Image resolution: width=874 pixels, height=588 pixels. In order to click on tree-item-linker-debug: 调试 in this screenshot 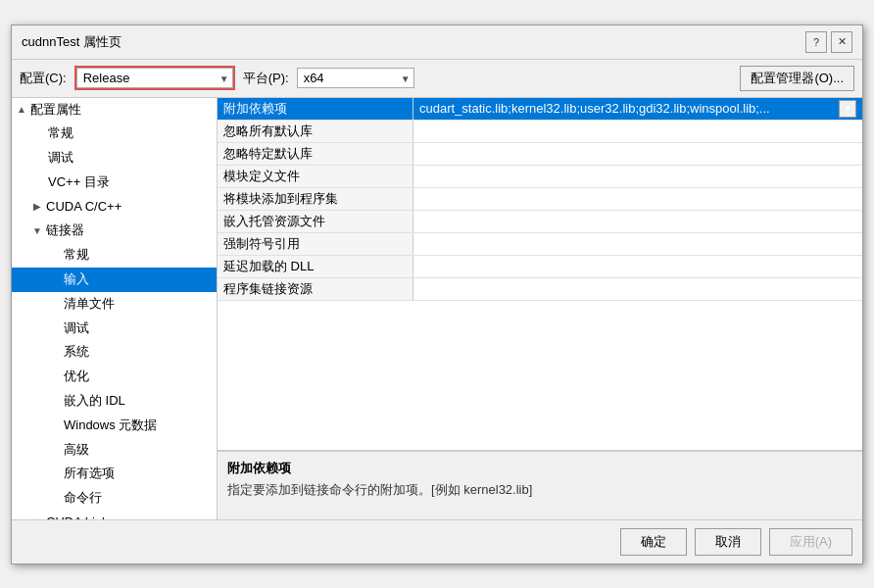, I will do `click(114, 329)`.